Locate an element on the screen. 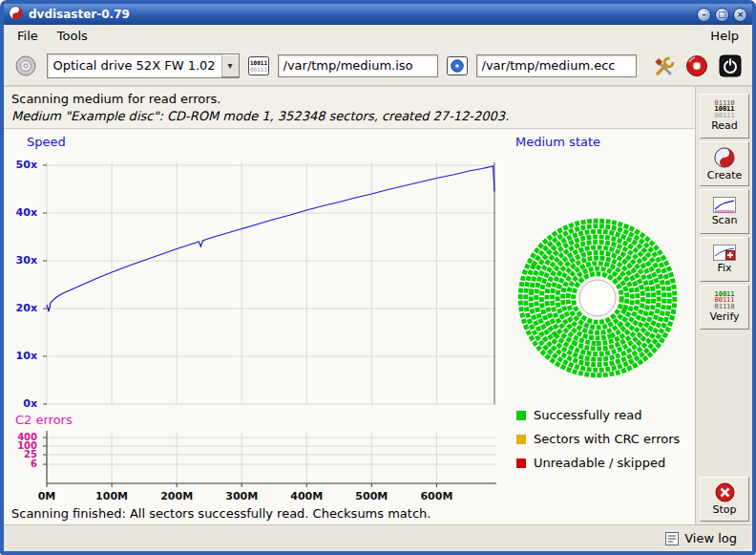 This screenshot has height=555, width=756. stop-button-label: Stop is located at coordinates (724, 510).